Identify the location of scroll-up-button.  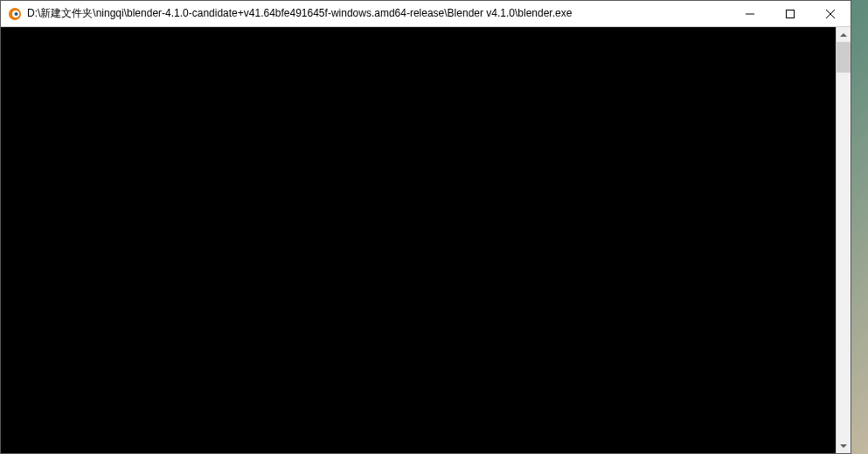
(844, 35).